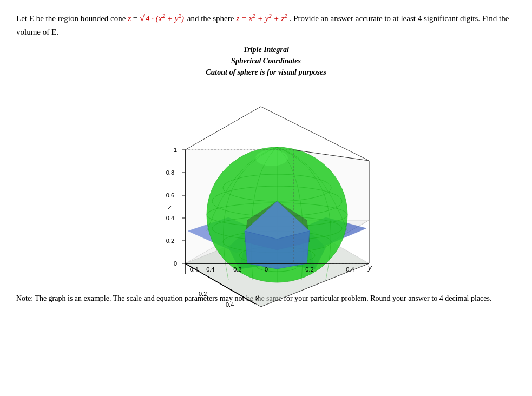  Describe the element at coordinates (310, 269) in the screenshot. I see `y-tick-02: 0.2` at that location.